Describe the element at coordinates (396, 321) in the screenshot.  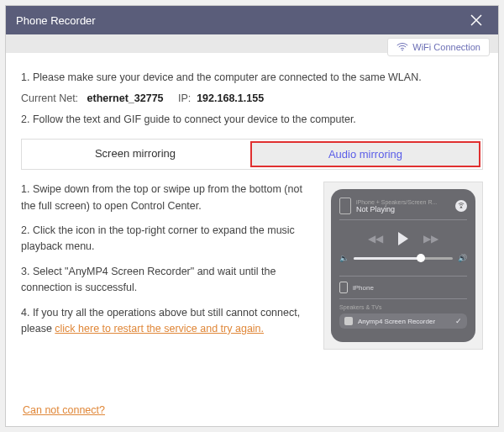
I see `cc-recorder-label: Anymp4 Screen Recorder` at that location.